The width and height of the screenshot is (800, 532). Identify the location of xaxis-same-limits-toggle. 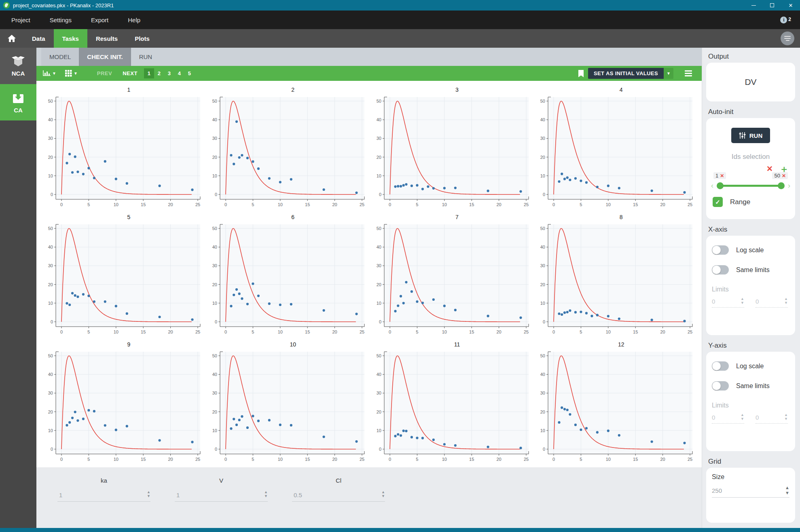
(720, 270).